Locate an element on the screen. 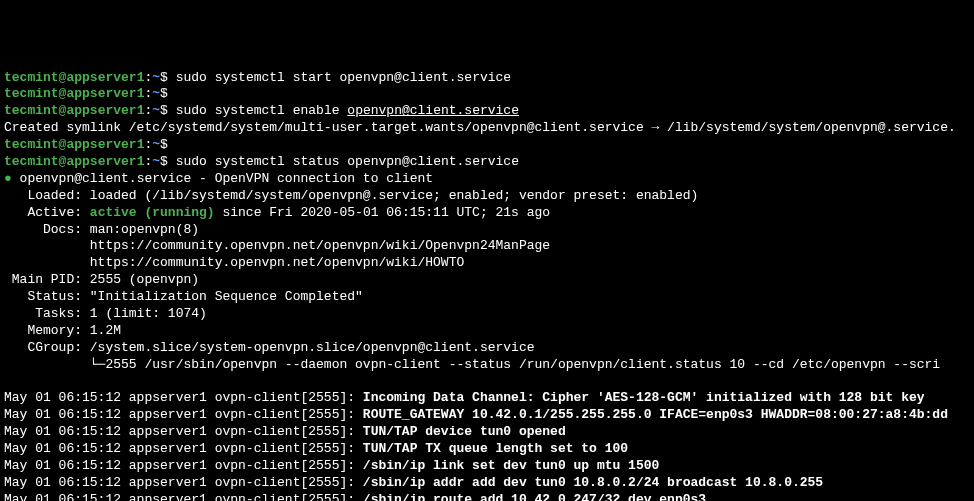 The width and height of the screenshot is (974, 501). status-docs2: https://community.openvpn.net/openvpn/wi… is located at coordinates (277, 246).